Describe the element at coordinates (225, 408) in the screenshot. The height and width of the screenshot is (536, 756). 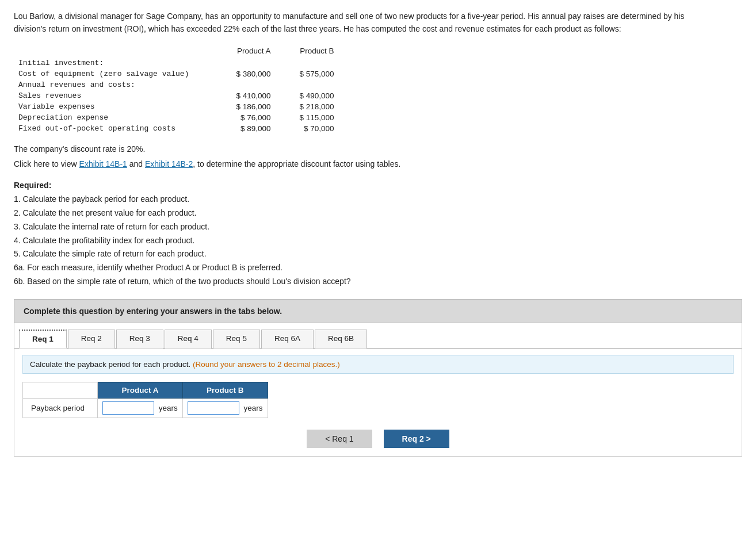
I see `input-cell-b: years` at that location.